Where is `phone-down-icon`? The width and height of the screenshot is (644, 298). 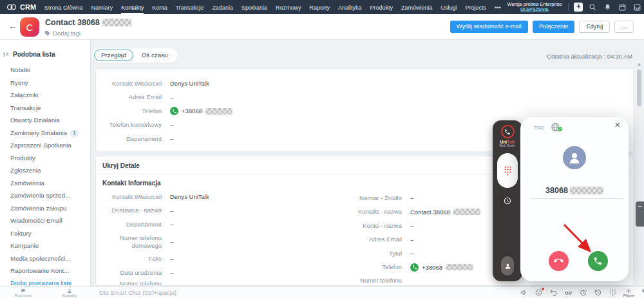 phone-down-icon is located at coordinates (559, 261).